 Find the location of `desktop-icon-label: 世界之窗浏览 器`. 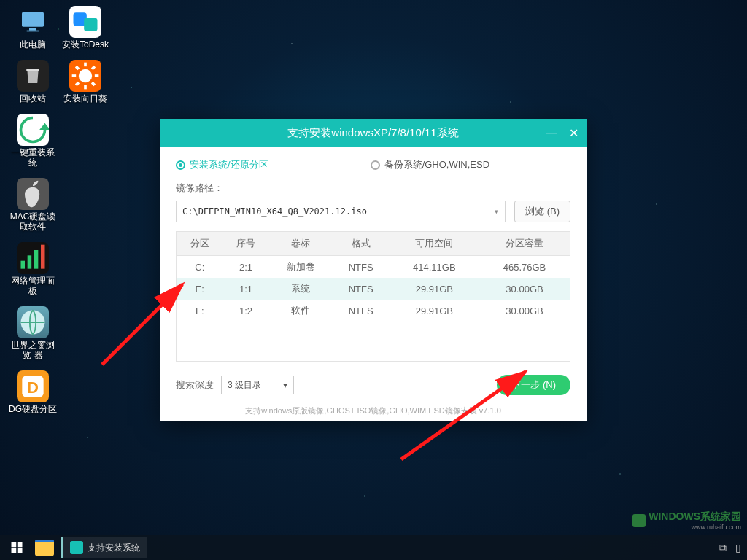

desktop-icon-label: 世界之窗浏览 器 is located at coordinates (33, 350).